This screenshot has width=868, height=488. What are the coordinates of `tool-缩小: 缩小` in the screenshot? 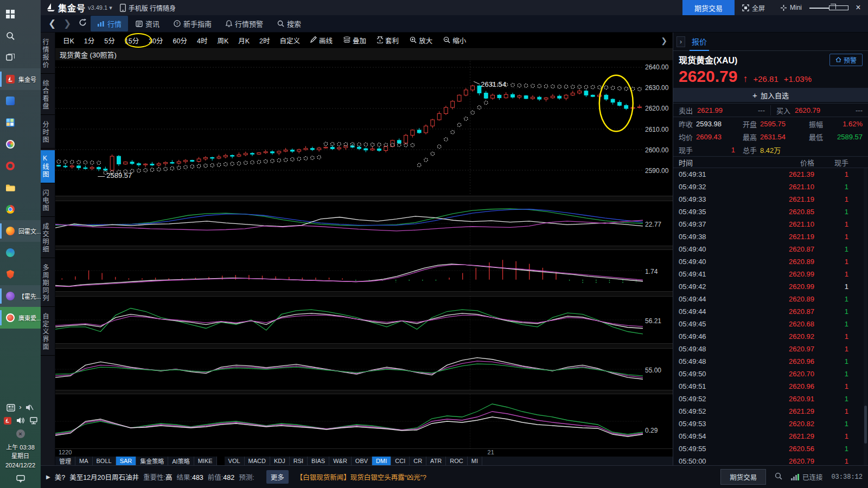 It's located at (455, 40).